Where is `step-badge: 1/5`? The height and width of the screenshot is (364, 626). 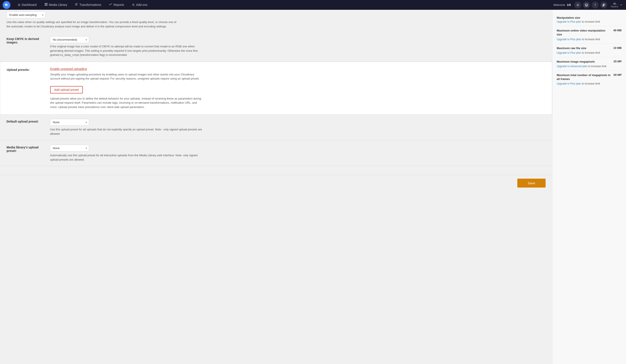
step-badge: 1/5 is located at coordinates (569, 5).